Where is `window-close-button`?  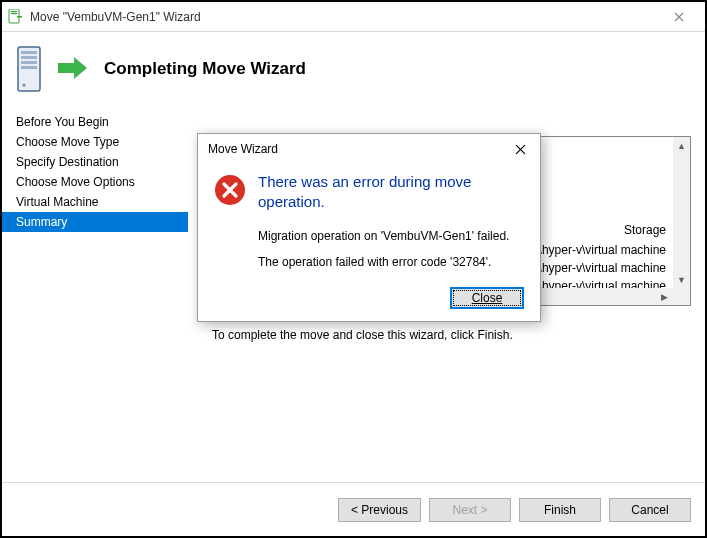 window-close-button is located at coordinates (679, 17).